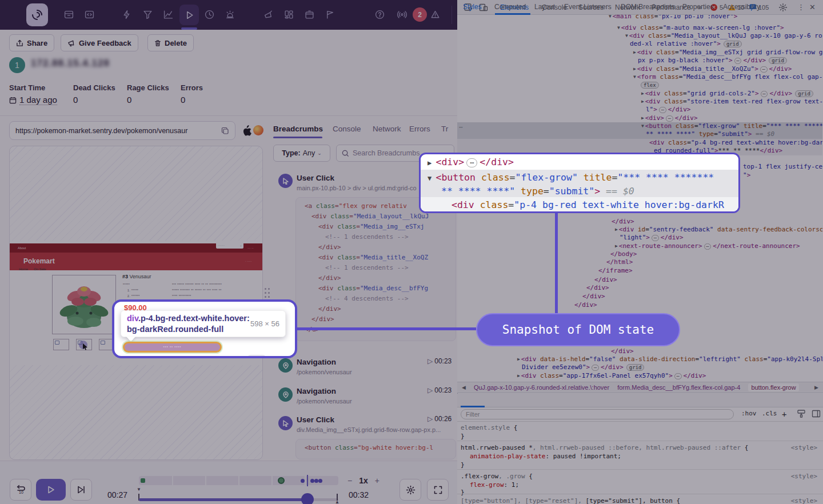  Describe the element at coordinates (578, 330) in the screenshot. I see `annotation-label: Snapshot of DOM state` at that location.